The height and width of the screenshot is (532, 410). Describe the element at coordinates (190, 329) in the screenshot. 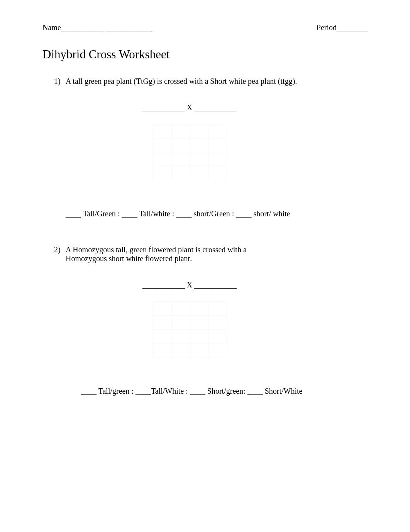

I see `question-2-punnett-square` at that location.